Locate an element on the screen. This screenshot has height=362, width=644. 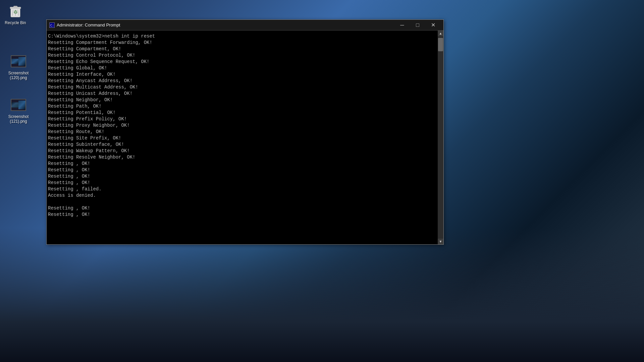
screenshot-121-image is located at coordinates (18, 105).